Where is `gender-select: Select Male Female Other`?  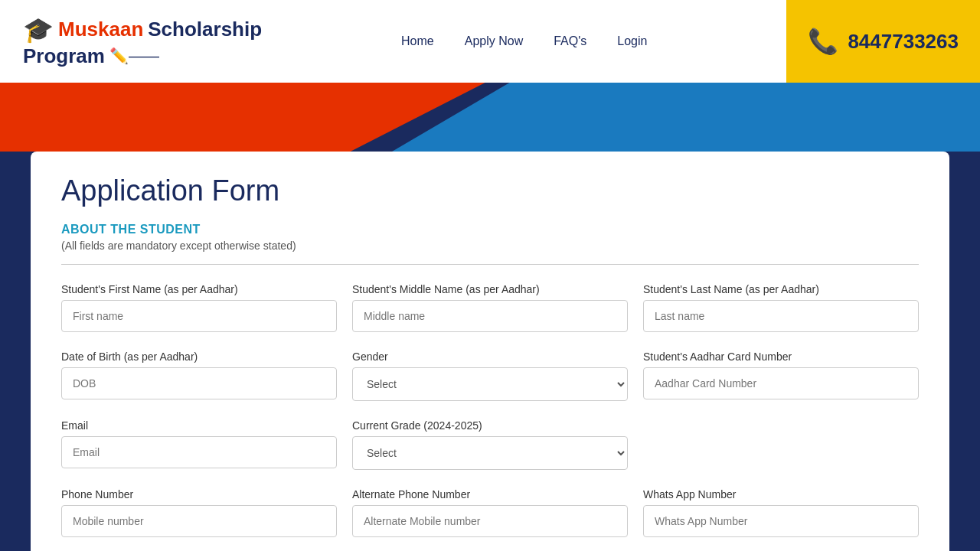 gender-select: Select Male Female Other is located at coordinates (490, 384).